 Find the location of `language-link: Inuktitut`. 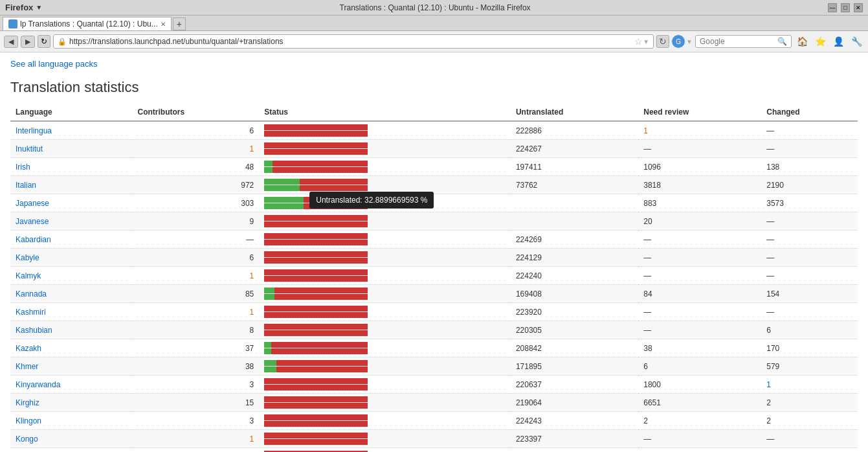

language-link: Inuktitut is located at coordinates (29, 149).